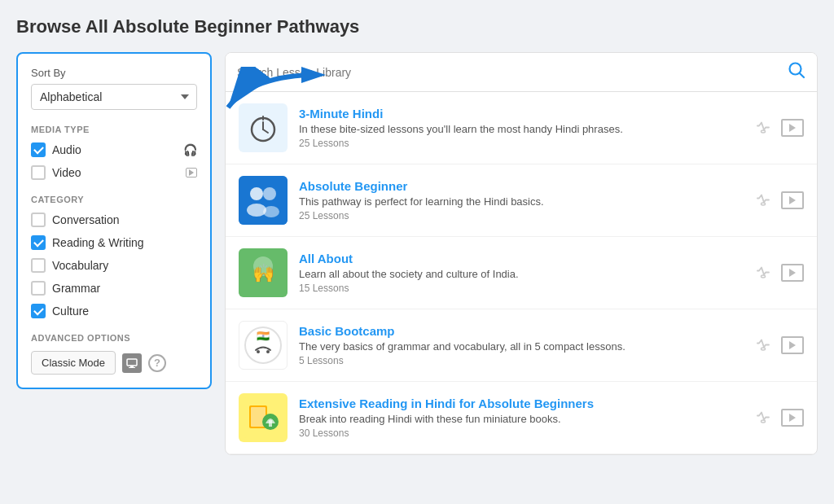 The image size is (834, 504). What do you see at coordinates (521, 129) in the screenshot?
I see `pathway-item-0: 3-Minute Hindi In these bite-sized lesso…` at bounding box center [521, 129].